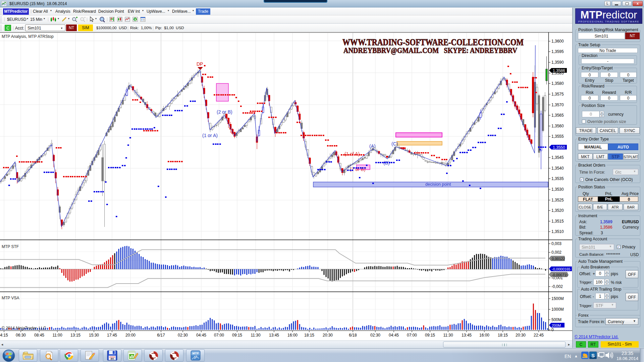 This screenshot has height=362, width=644. Describe the element at coordinates (553, 330) in the screenshot. I see `svg-text: 0` at that location.